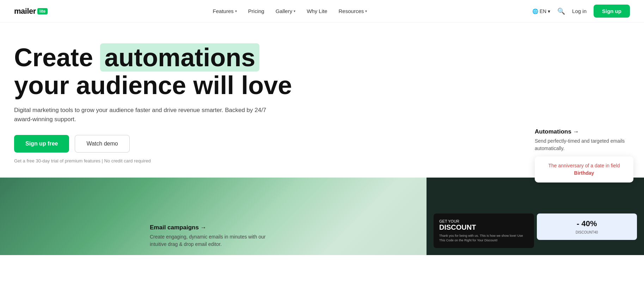  Describe the element at coordinates (579, 11) in the screenshot. I see `login-link: Log in` at that location.